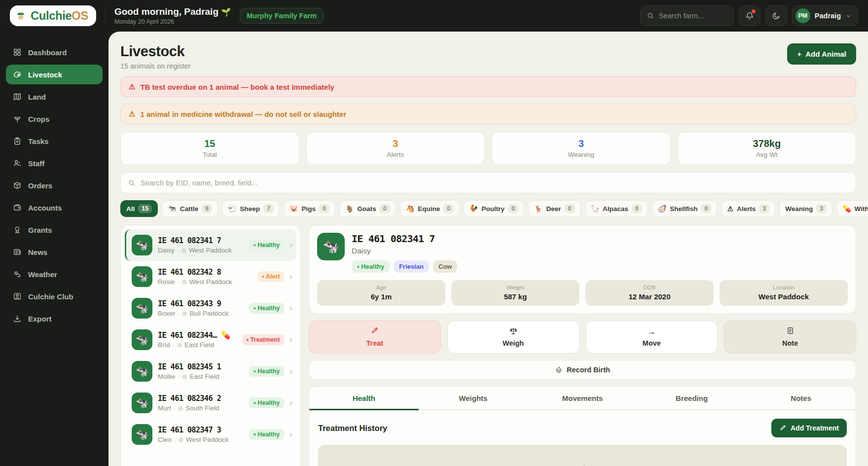 This screenshot has height=466, width=868. What do you see at coordinates (790, 337) in the screenshot?
I see `note-button: Note` at bounding box center [790, 337].